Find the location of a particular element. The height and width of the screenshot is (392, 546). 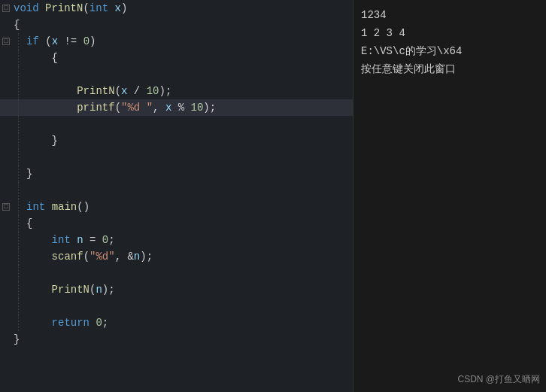

gutter: □ is located at coordinates (6, 207).